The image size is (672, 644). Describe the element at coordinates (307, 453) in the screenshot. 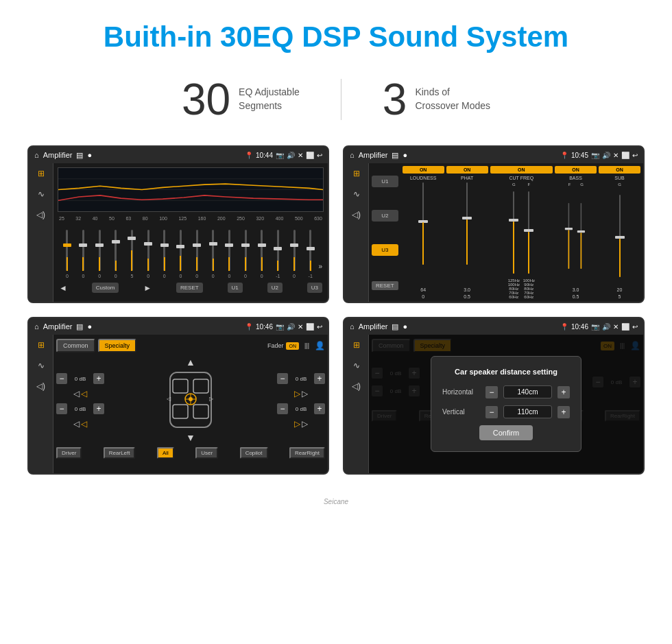

I see `sp-rearright-btn: RearRight` at that location.